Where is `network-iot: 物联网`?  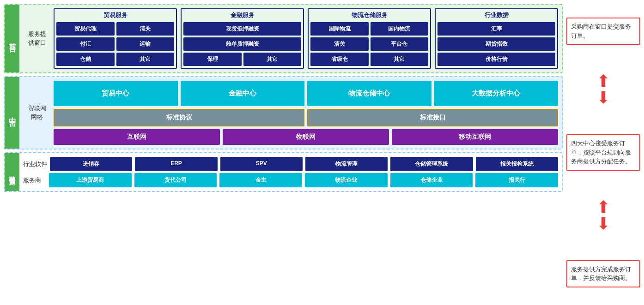
network-iot: 物联网 is located at coordinates (306, 137).